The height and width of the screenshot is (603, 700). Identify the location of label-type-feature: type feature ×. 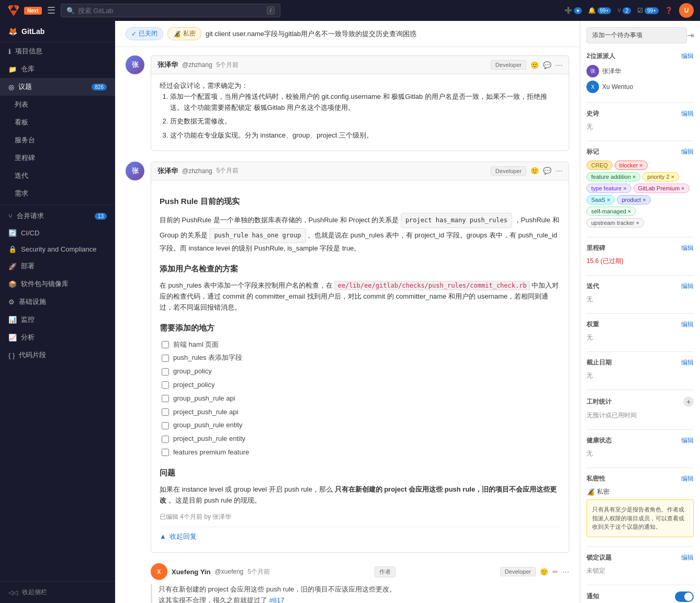
(609, 188).